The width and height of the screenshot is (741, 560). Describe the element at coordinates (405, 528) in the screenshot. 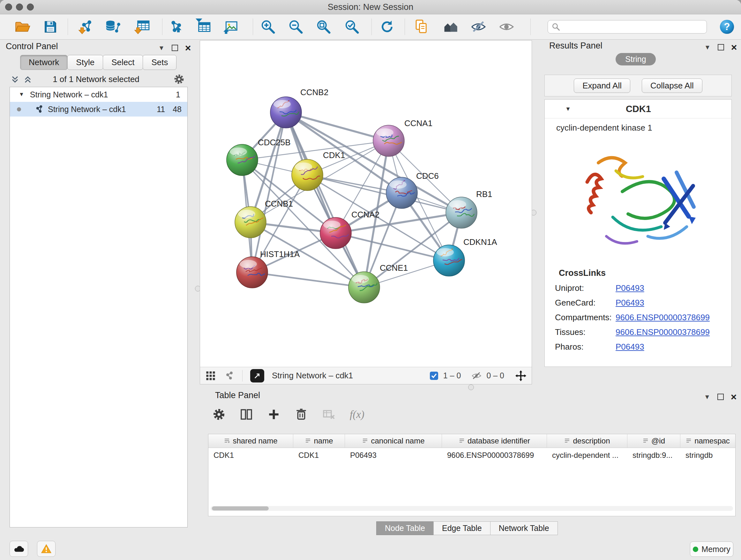

I see `tab-node-table: Node Table` at that location.